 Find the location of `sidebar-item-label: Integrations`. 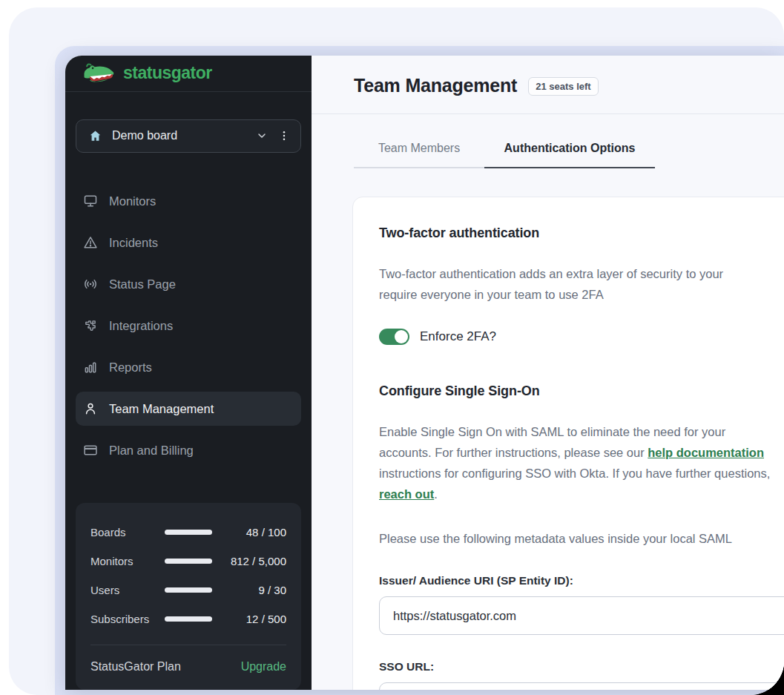

sidebar-item-label: Integrations is located at coordinates (141, 326).